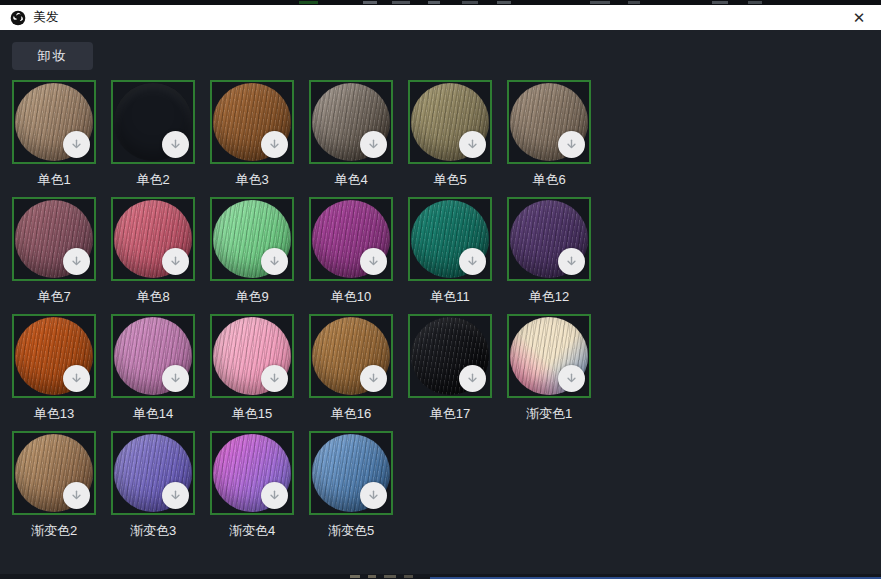 The height and width of the screenshot is (579, 881). What do you see at coordinates (351, 180) in the screenshot?
I see `swatch-label: 单色4` at bounding box center [351, 180].